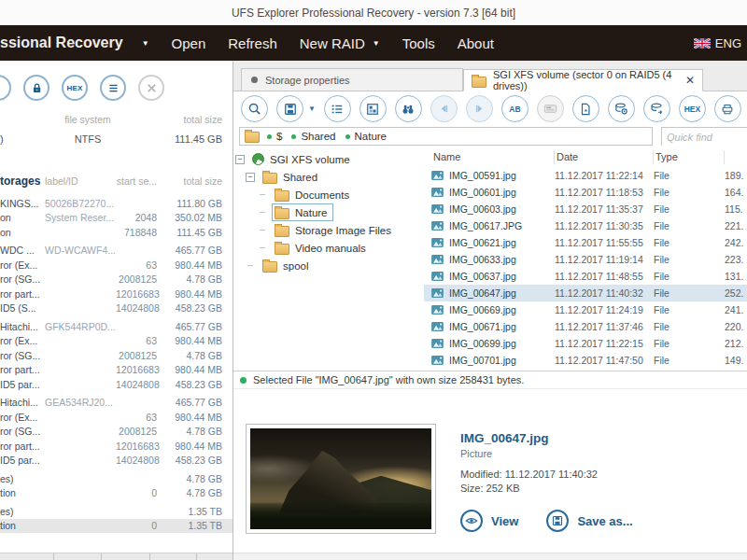  What do you see at coordinates (116, 218) in the screenshot?
I see `storage-row: on System Reser... 2048 350.02 MB` at bounding box center [116, 218].